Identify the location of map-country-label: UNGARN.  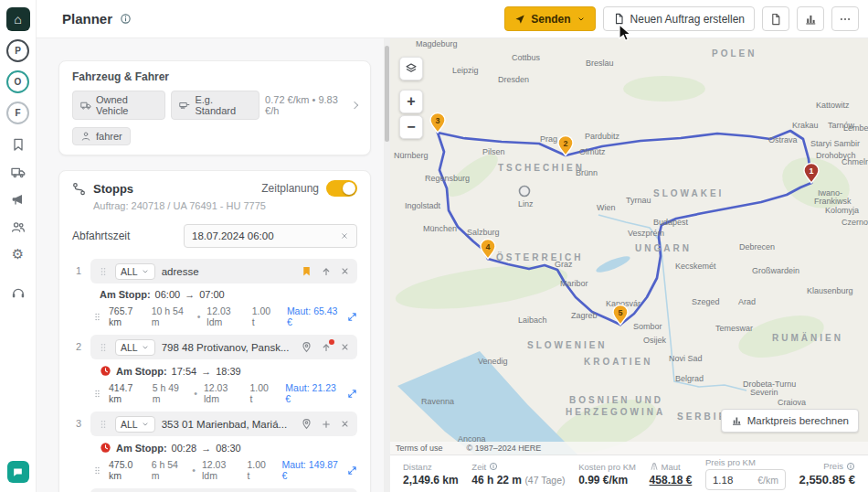
(663, 249).